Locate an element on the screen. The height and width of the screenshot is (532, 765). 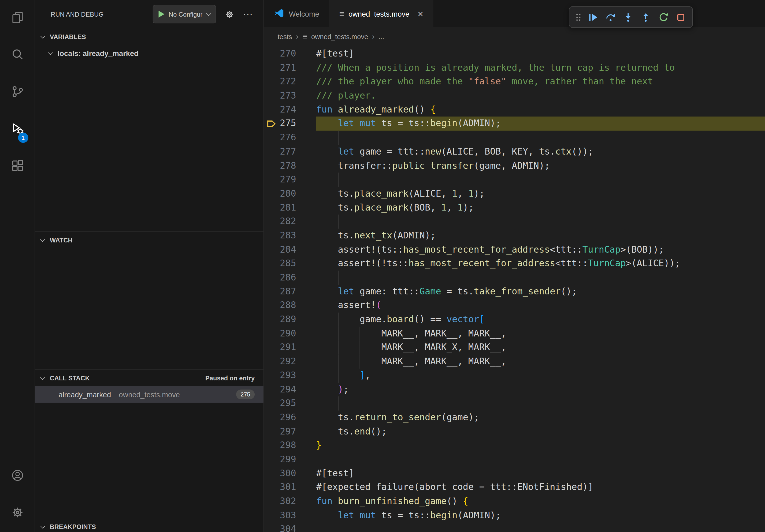
line-number: 294 is located at coordinates (290, 390).